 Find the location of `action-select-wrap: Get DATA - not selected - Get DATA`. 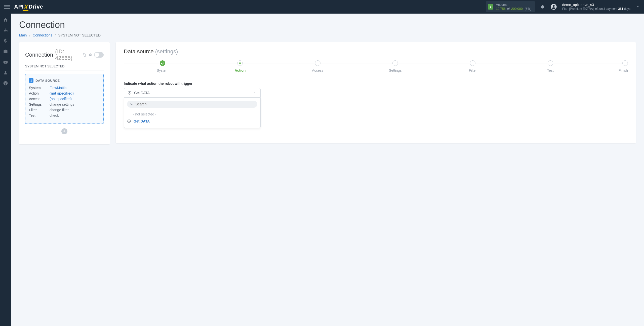

action-select-wrap: Get DATA - not selected - Get DATA is located at coordinates (192, 108).